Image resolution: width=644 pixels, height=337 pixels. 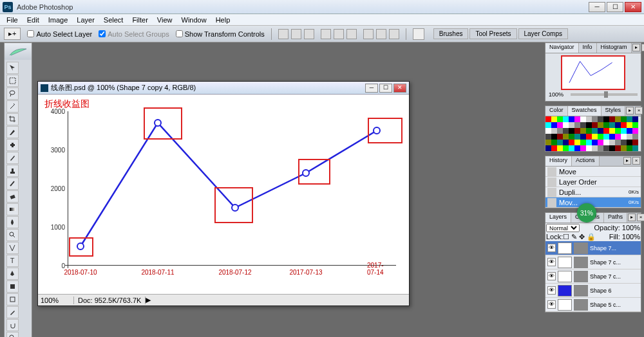 What do you see at coordinates (13, 235) in the screenshot?
I see `dodge-tool` at bounding box center [13, 235].